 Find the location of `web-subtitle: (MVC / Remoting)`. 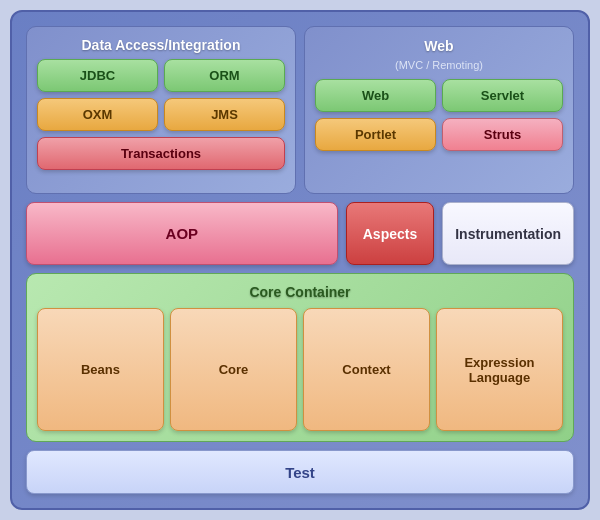

web-subtitle: (MVC / Remoting) is located at coordinates (439, 65).